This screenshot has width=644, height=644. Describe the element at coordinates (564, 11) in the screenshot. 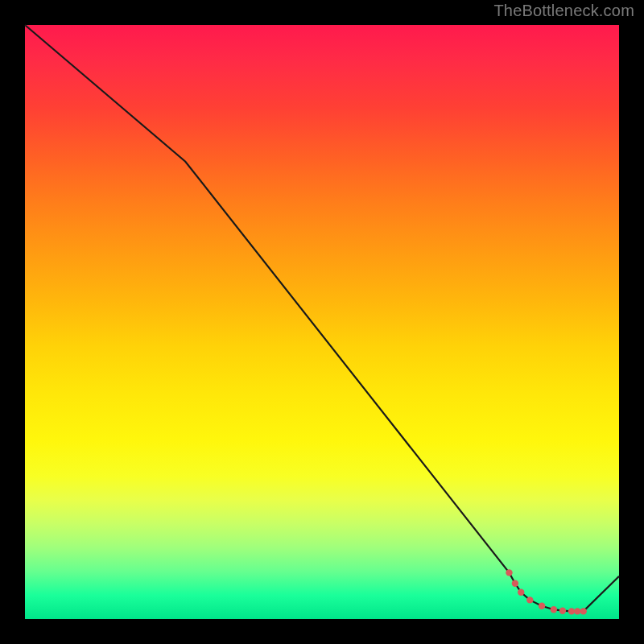

I see `watermark-text: TheBottleneck.com` at that location.